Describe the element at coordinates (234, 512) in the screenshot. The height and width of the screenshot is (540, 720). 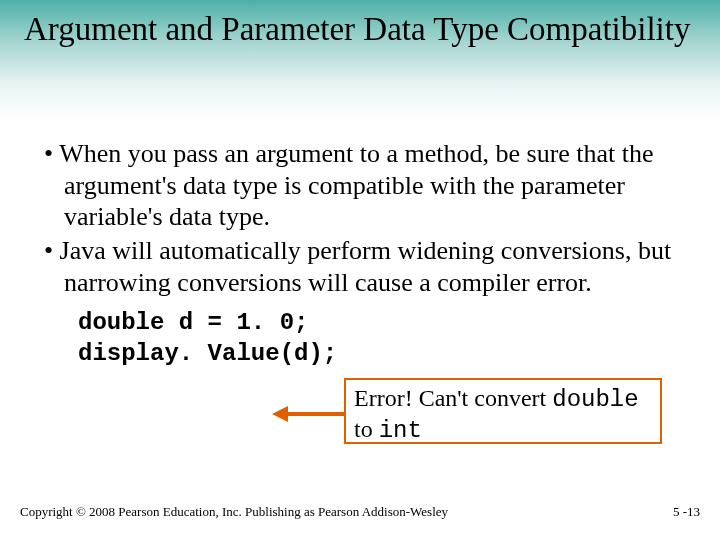
I see `copyright-text: Copyright © 2008 Pearson Education, Inc.…` at that location.